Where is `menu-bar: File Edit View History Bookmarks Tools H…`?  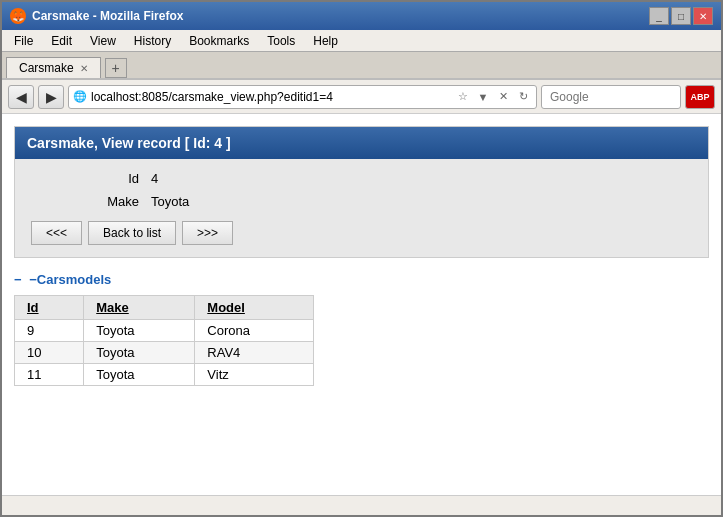
menu-bar: File Edit View History Bookmarks Tools H… is located at coordinates (362, 41).